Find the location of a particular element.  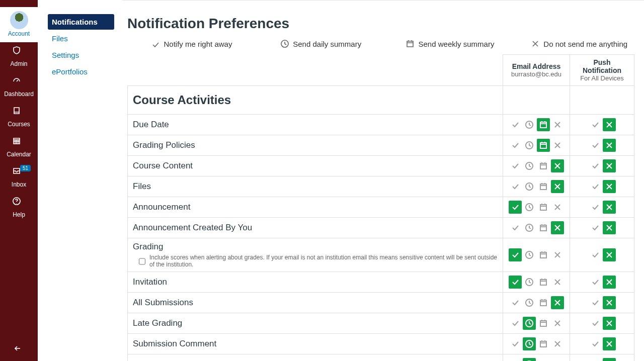

pref-row-note: Include scores when alerting about grade… is located at coordinates (324, 261).